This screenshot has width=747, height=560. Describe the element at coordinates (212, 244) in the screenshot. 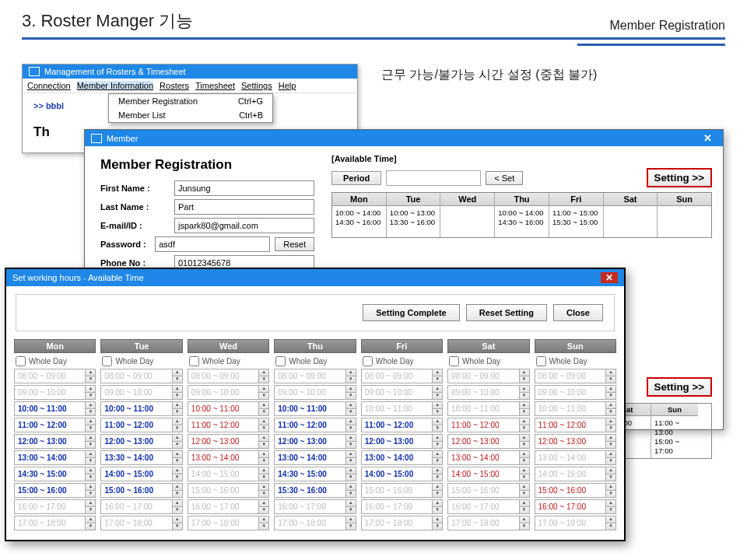

I see `password-input` at that location.